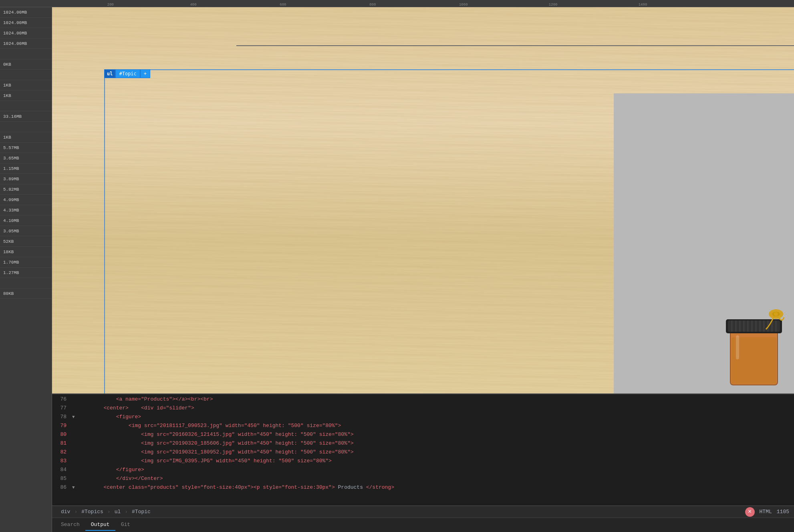 This screenshot has width=794, height=532. What do you see at coordinates (436, 487) in the screenshot?
I see `line-content: <center class="products" style="font-siz…` at bounding box center [436, 487].